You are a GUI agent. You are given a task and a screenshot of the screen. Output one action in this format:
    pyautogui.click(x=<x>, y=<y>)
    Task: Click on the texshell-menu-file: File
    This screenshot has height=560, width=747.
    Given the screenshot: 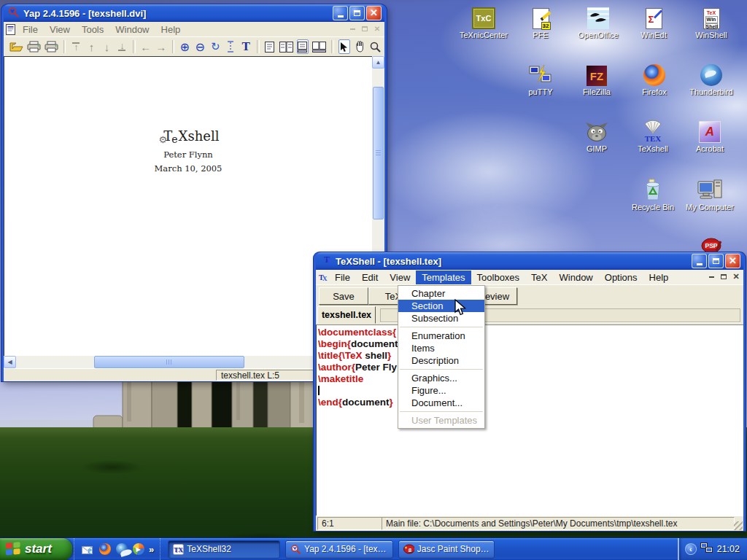 What is the action you would take?
    pyautogui.click(x=343, y=277)
    